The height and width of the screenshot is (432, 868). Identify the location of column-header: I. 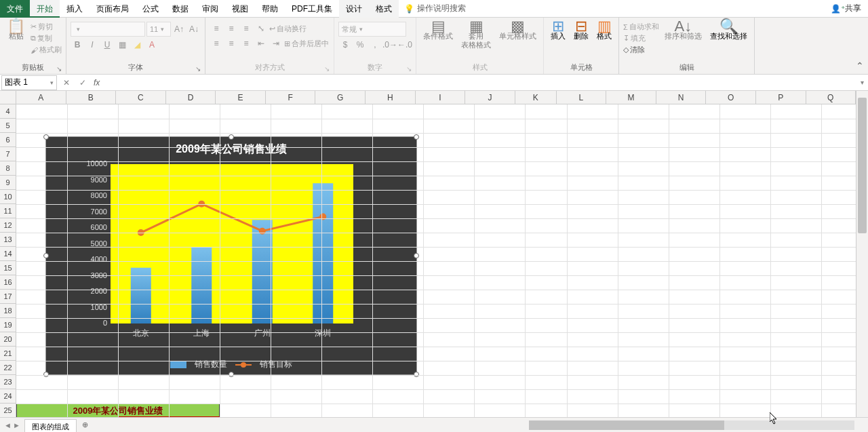
(441, 98).